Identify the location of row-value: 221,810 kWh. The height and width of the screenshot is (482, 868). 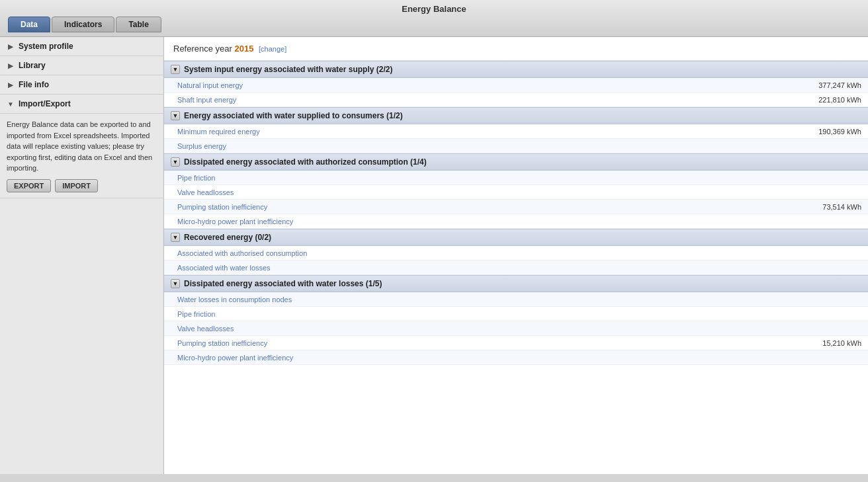
(840, 100).